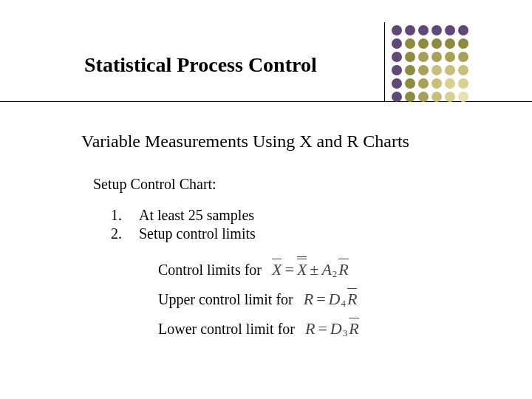  I want to click on formula-line-lcl: Lower control limit for R = D3 R, so click(259, 329).